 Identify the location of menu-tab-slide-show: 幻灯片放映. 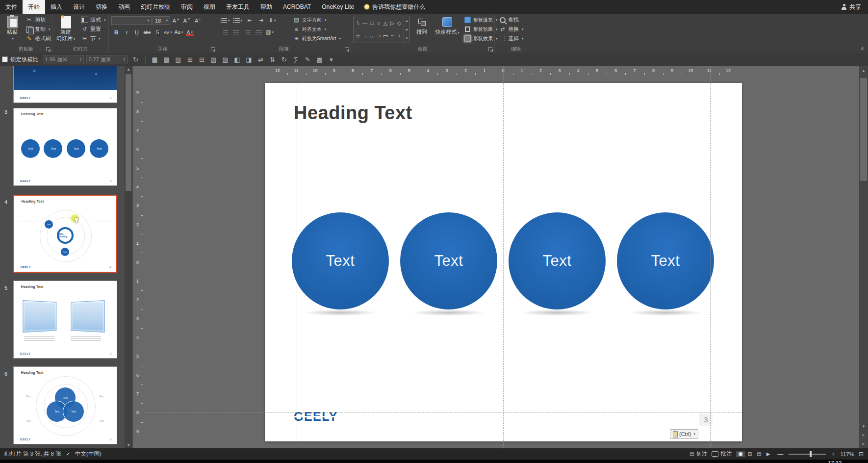
(155, 7).